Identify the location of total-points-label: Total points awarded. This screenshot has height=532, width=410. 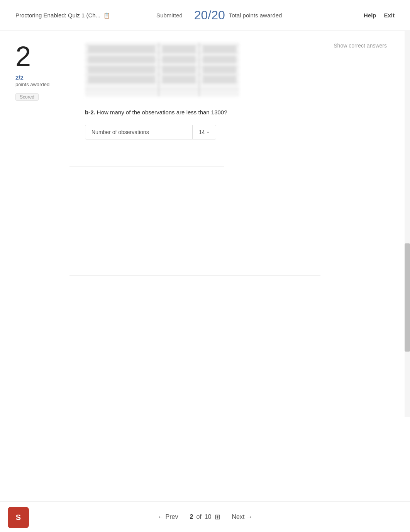
(256, 15).